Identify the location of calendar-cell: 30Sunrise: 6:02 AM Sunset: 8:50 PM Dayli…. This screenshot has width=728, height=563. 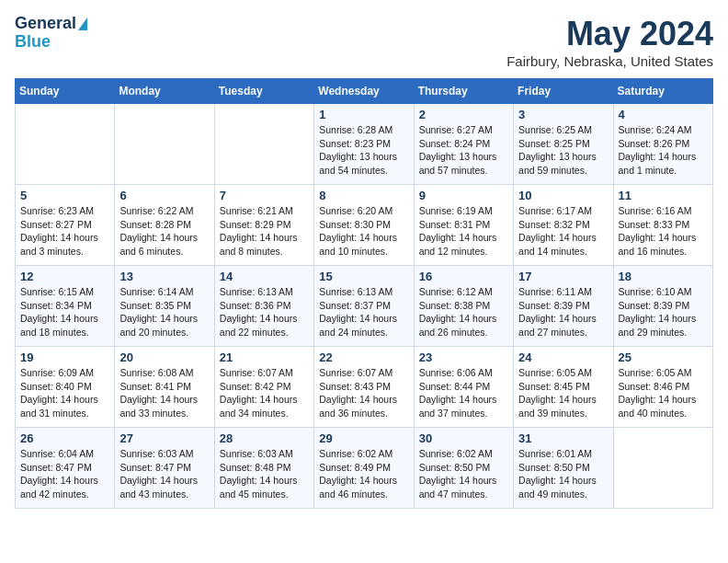
(463, 468).